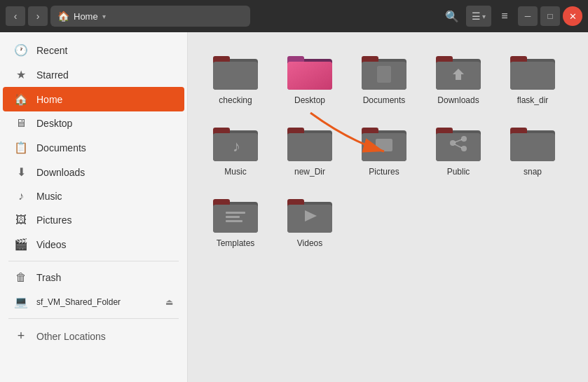 The image size is (588, 382). Describe the element at coordinates (505, 16) in the screenshot. I see `menu-icon: ≡` at that location.